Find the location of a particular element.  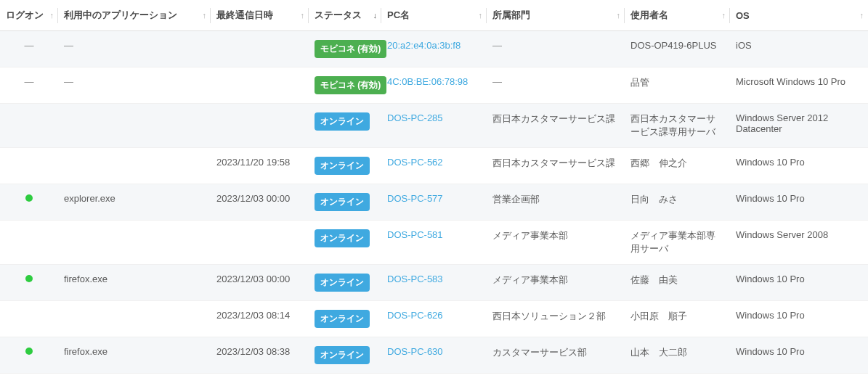

cell-department: 西日本カスタマーサービス課 is located at coordinates (556, 166).